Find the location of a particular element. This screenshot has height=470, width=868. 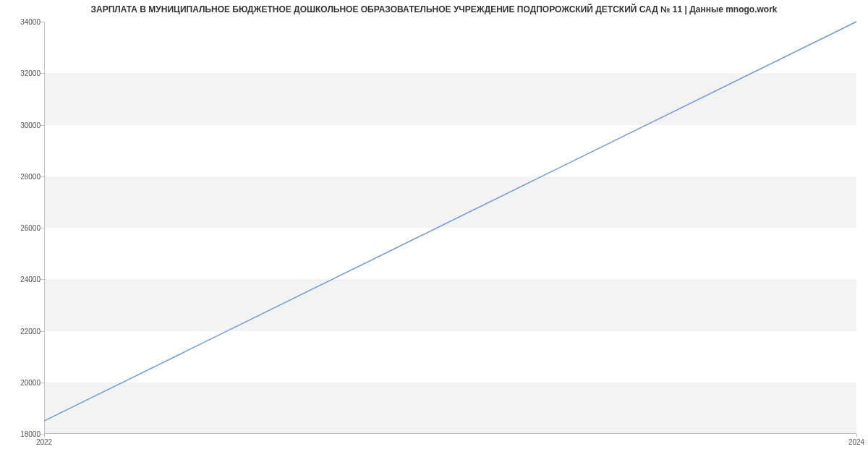

x-tick-label: 2022 is located at coordinates (44, 443).